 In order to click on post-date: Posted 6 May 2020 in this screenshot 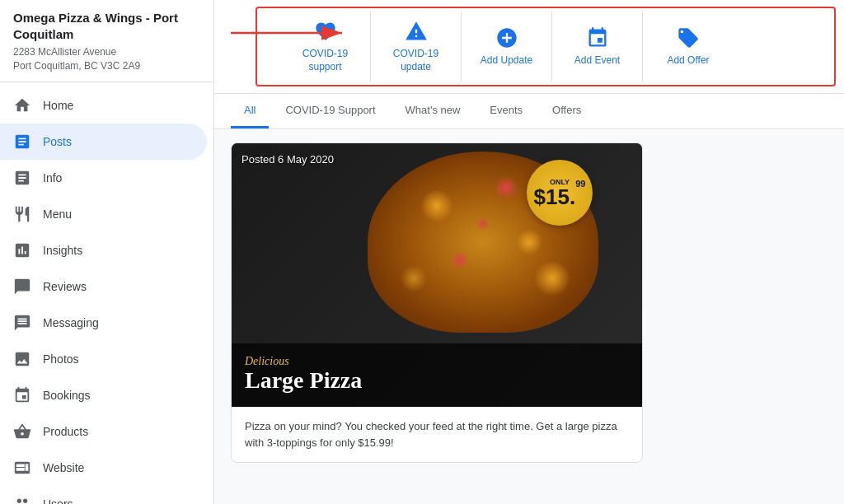, I will do `click(288, 160)`.